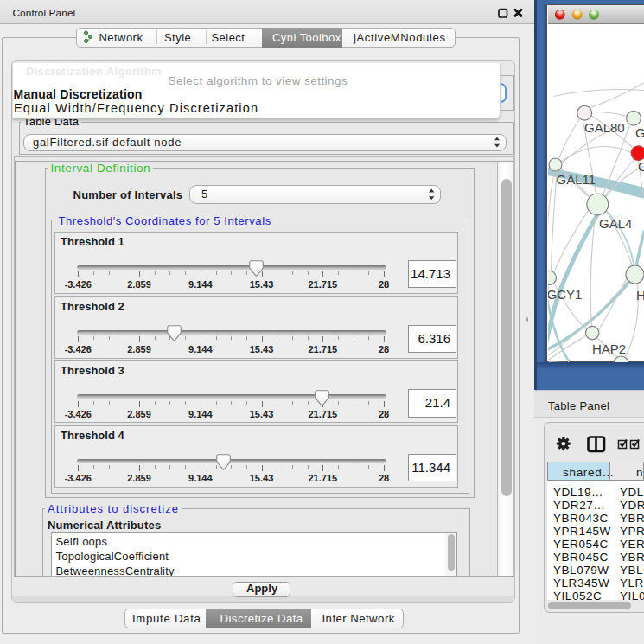 This screenshot has height=644, width=644. I want to click on svg-text: GCY1, so click(565, 294).